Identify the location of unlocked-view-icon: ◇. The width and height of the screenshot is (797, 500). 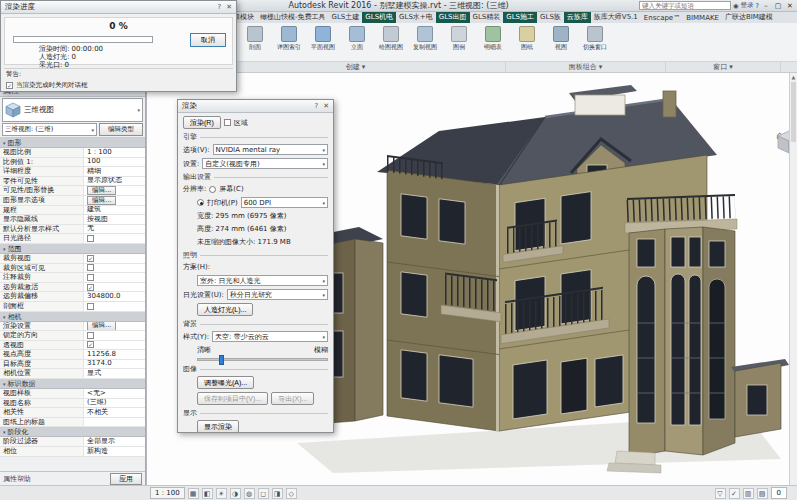
(292, 494).